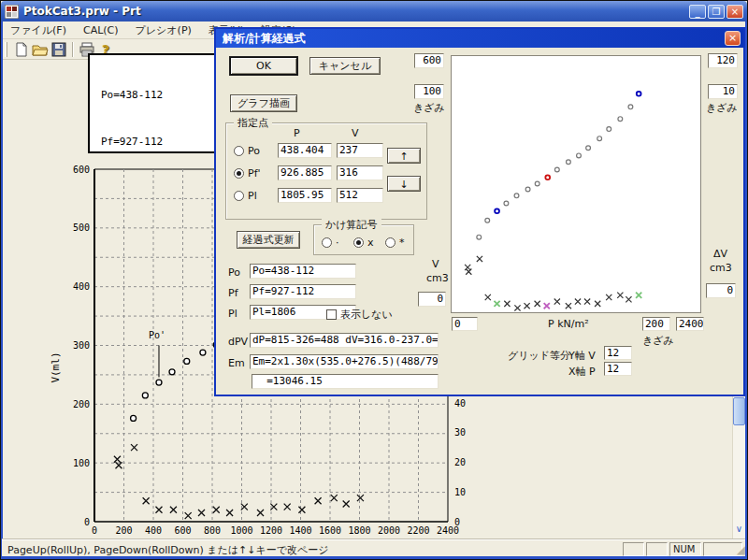 This screenshot has width=748, height=560. Describe the element at coordinates (38, 30) in the screenshot. I see `menu-item-file: ファイル(F)` at that location.